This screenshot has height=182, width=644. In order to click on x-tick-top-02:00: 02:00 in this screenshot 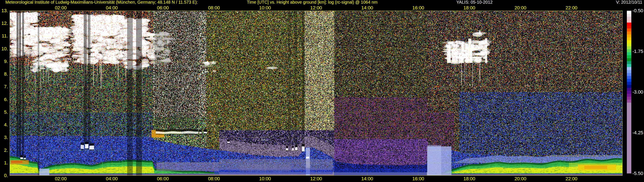, I will do `click(60, 8)`.